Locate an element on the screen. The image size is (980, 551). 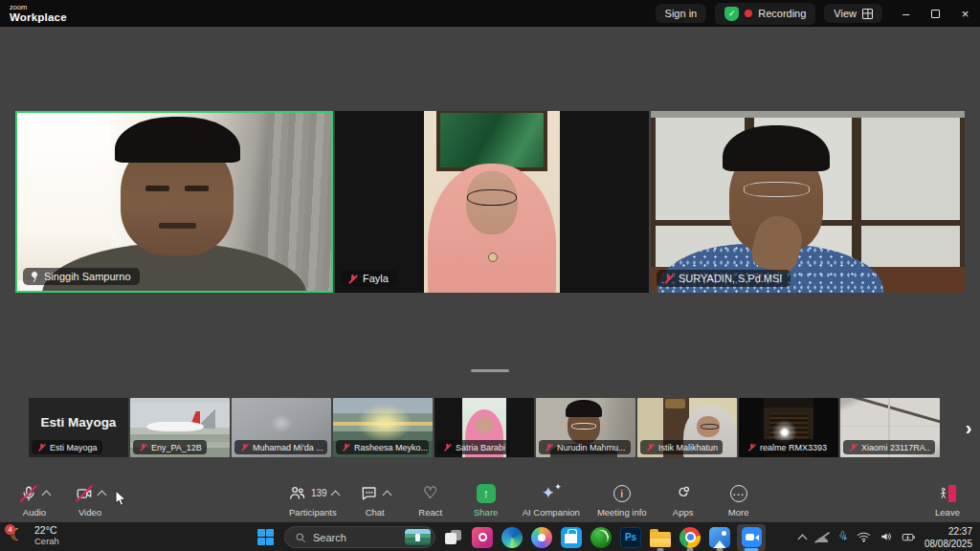
leave-door-icon is located at coordinates (947, 494).